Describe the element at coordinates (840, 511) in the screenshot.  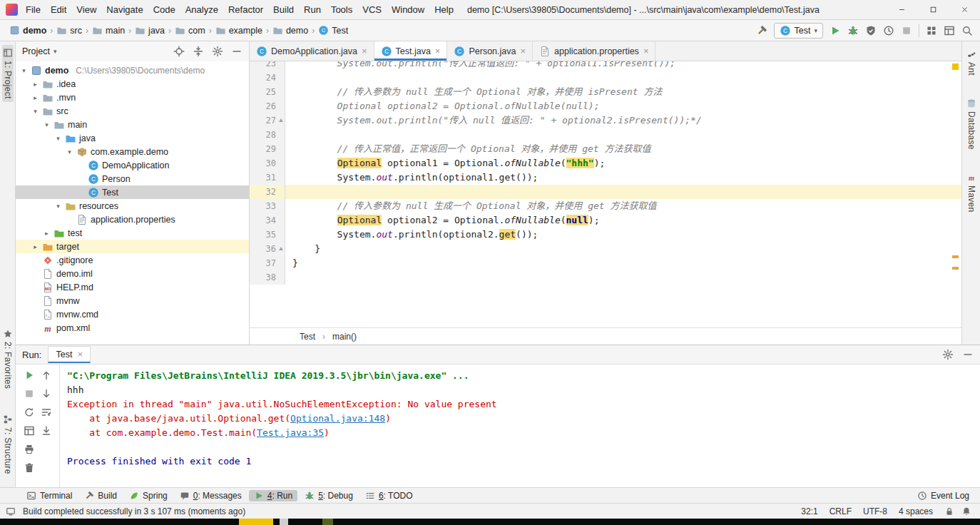
I see `line-separator: CRLF` at that location.